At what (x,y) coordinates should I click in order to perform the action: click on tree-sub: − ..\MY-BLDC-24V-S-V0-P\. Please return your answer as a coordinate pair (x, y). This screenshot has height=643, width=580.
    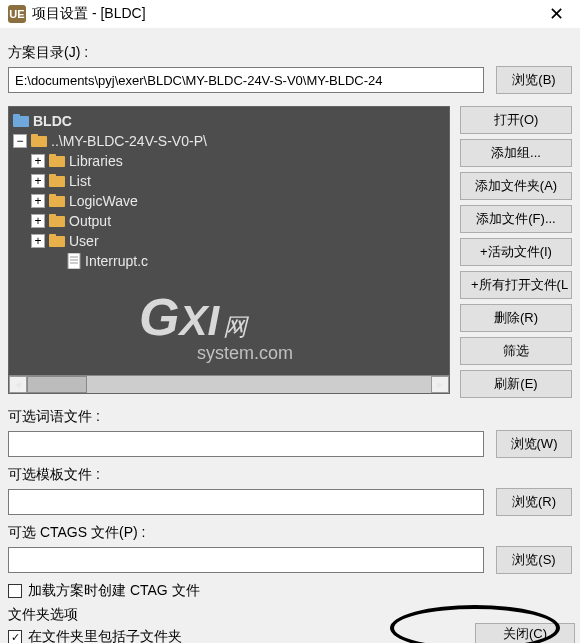
    Looking at the image, I should click on (229, 141).